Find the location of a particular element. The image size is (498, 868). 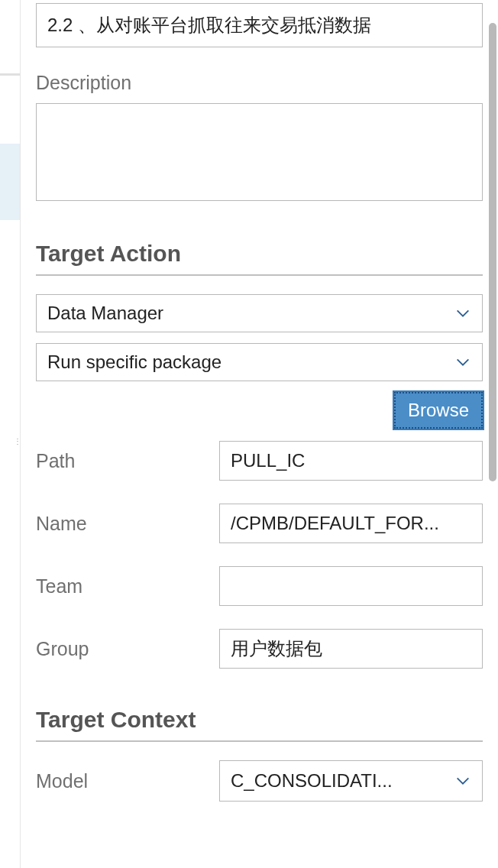

name-row: Name /CPMB/DEFAULT_FOR... is located at coordinates (260, 523).